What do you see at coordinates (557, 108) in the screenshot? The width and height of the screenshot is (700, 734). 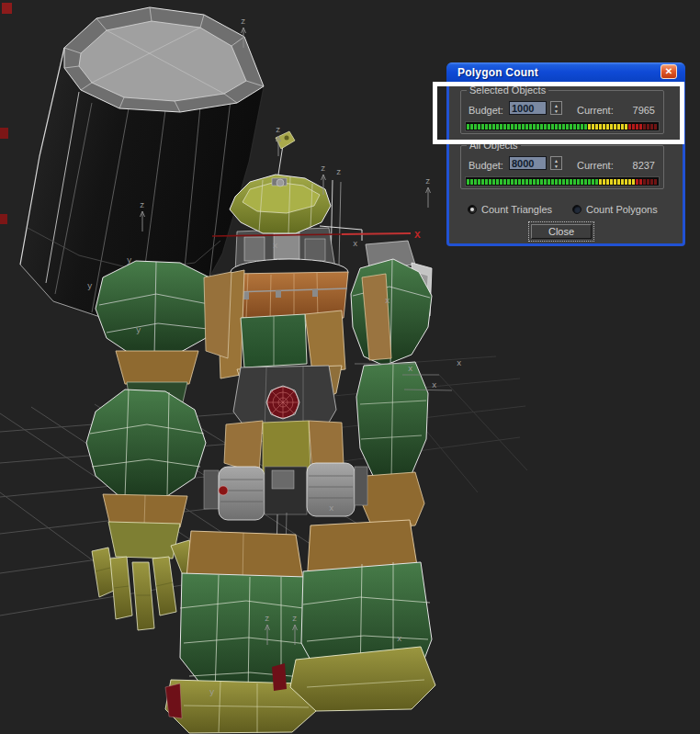 I see `selected-budget-spinner: ▲ ▼` at bounding box center [557, 108].